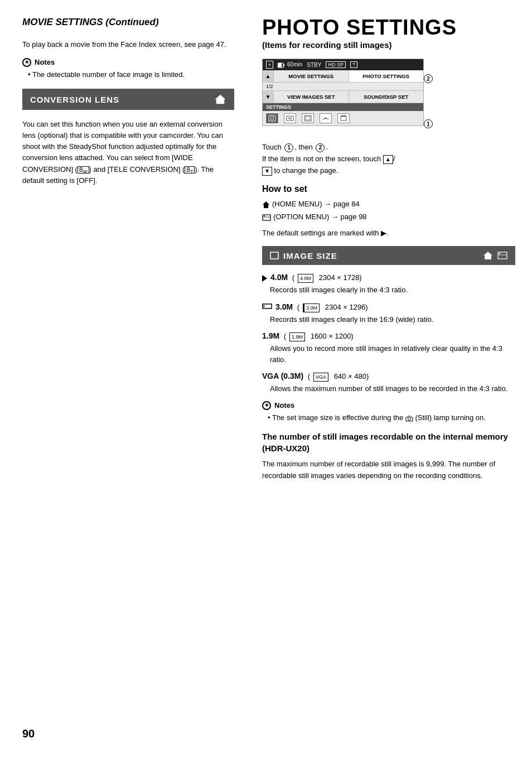 Image resolution: width=532 pixels, height=757 pixels. I want to click on notes-header-left: ✦ Notes, so click(128, 62).